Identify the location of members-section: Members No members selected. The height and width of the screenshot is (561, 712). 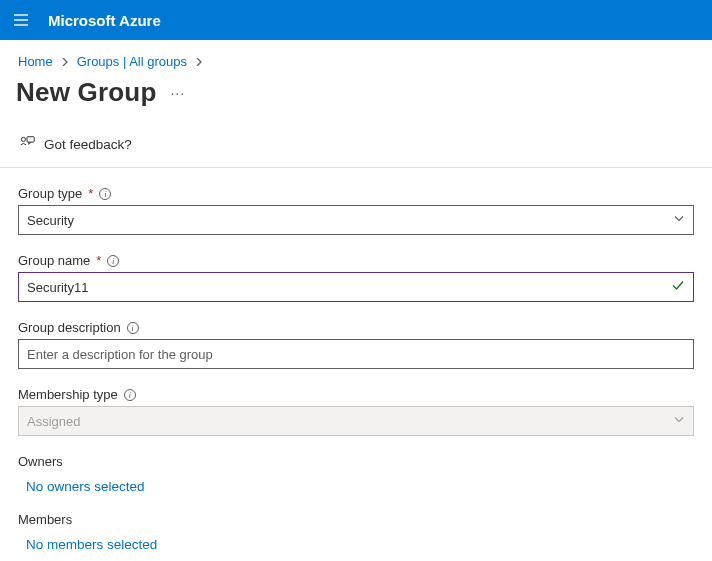
(356, 532).